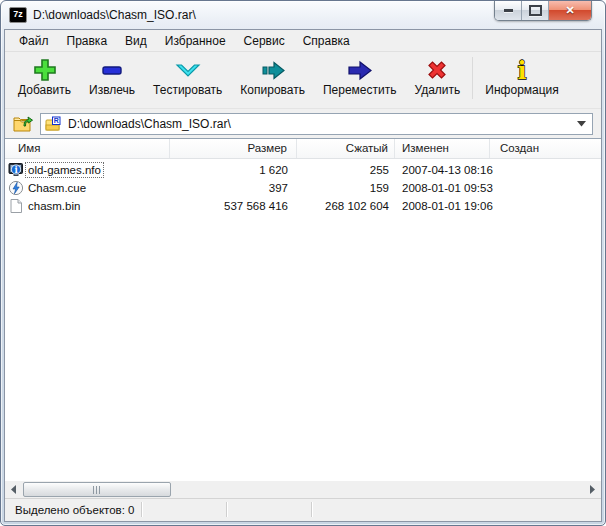 This screenshot has width=606, height=526. Describe the element at coordinates (14, 490) in the screenshot. I see `scroll-left-button` at that location.